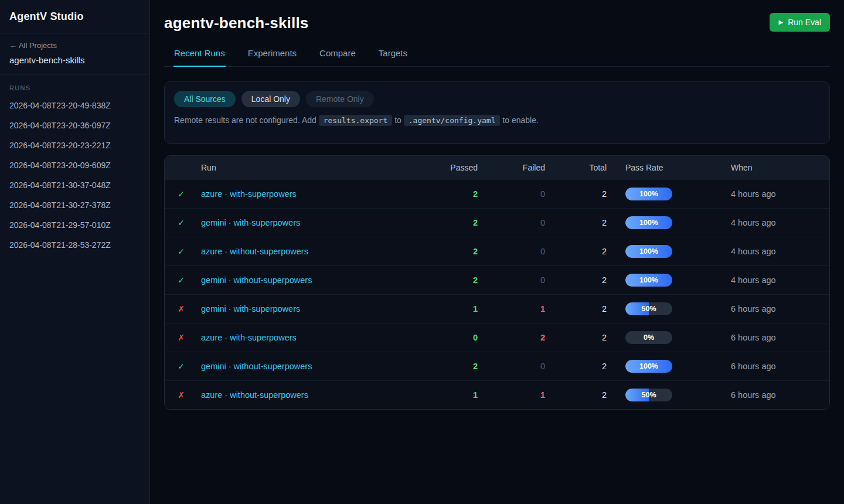 The width and height of the screenshot is (844, 504). What do you see at coordinates (497, 338) in the screenshot?
I see `table-row: ✗ azure · with-superpowers 0 2 2 0% 6 ho…` at bounding box center [497, 338].